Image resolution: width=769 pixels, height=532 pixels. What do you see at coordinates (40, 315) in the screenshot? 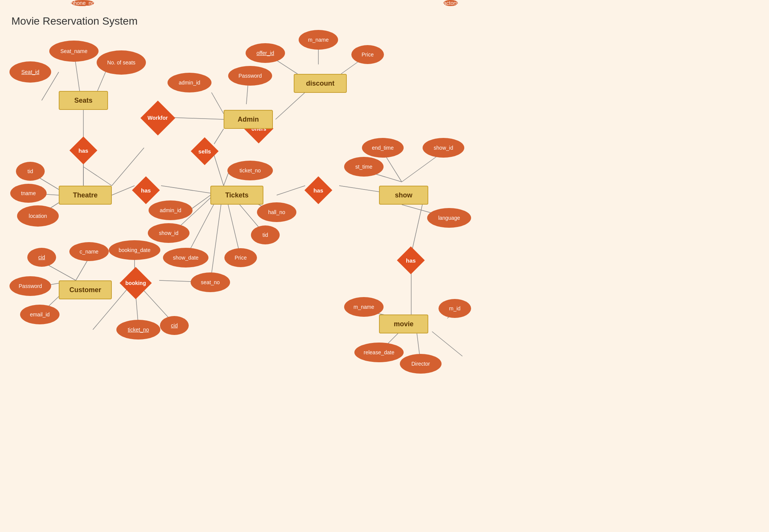
I see `attr-email-id: email_id` at bounding box center [40, 315].